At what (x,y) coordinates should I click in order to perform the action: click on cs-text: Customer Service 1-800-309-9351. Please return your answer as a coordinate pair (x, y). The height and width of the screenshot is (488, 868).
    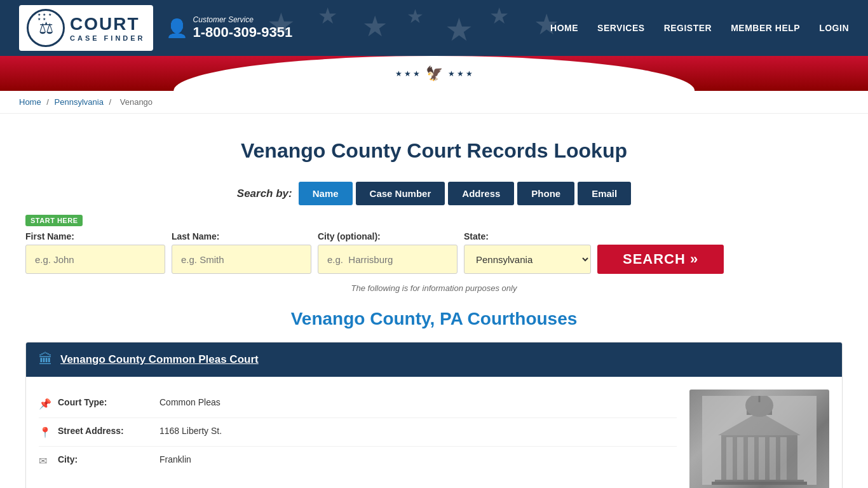
    Looking at the image, I should click on (243, 28).